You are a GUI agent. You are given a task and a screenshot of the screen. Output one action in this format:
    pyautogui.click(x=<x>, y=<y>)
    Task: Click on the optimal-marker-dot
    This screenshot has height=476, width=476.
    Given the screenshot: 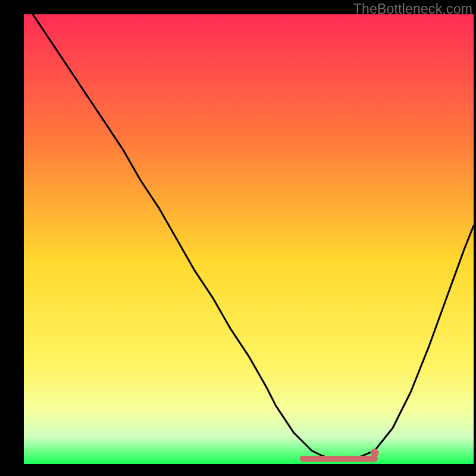 What is the action you would take?
    pyautogui.click(x=375, y=453)
    